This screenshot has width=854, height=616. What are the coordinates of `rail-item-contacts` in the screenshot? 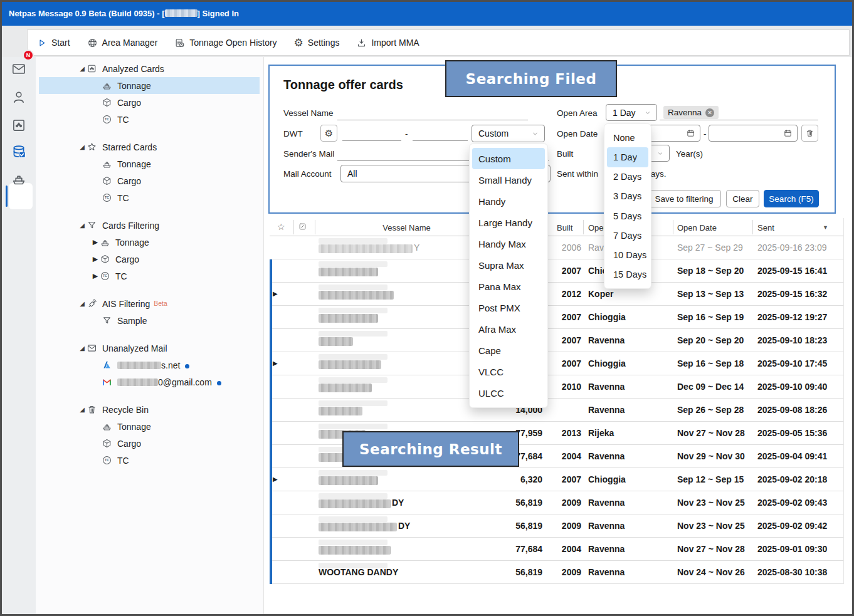 It's located at (19, 97).